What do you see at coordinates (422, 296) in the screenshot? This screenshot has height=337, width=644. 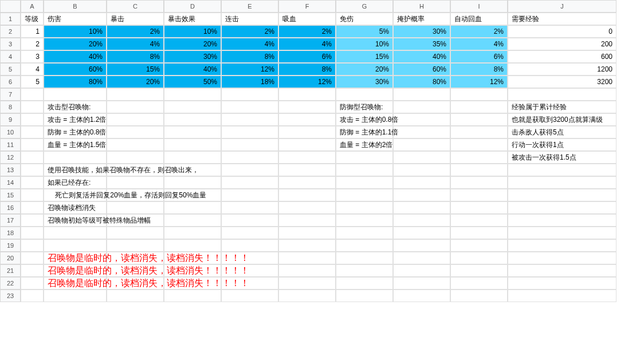 I see `cell-H23` at bounding box center [422, 296].